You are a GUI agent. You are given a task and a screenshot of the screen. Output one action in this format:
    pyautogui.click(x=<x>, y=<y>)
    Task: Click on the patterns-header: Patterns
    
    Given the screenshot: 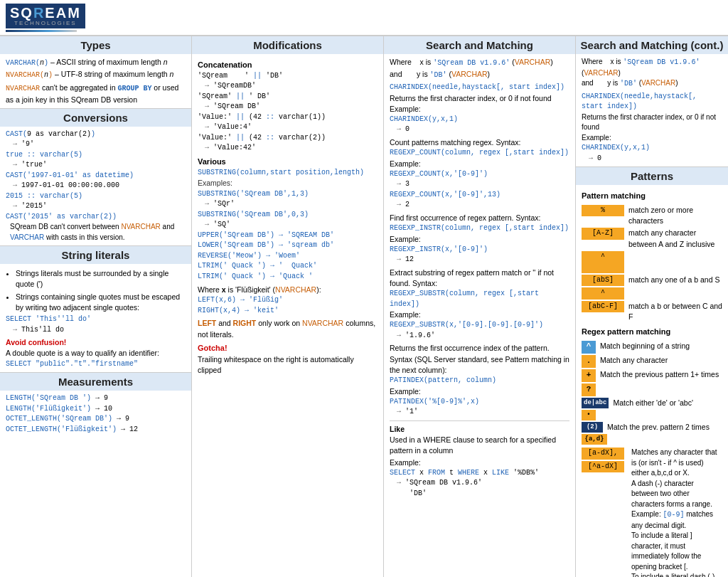 What is the action you would take?
    pyautogui.click(x=652, y=176)
    